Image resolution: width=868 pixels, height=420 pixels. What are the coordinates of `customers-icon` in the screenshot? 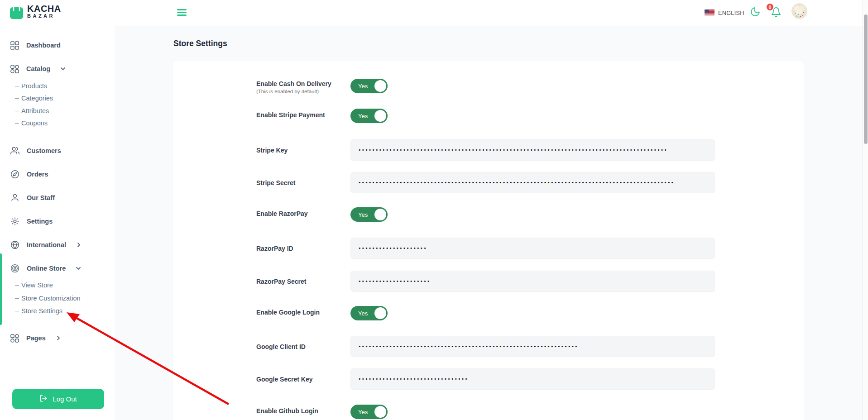 It's located at (15, 151).